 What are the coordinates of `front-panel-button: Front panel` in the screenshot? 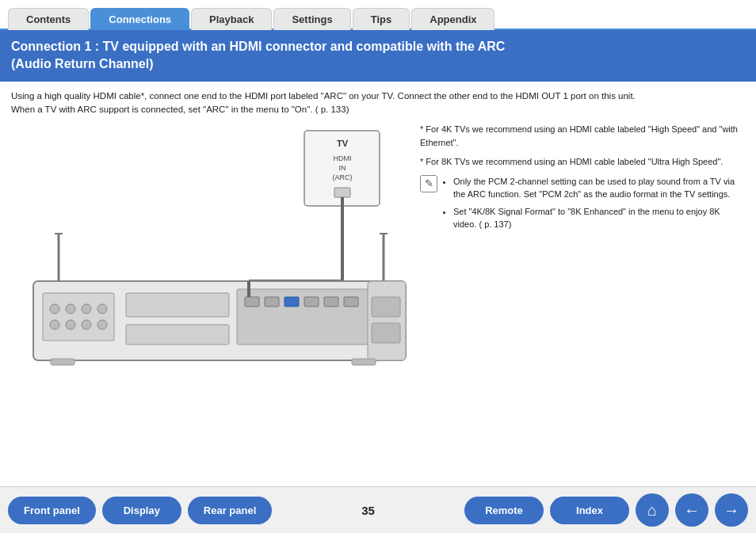 It's located at (52, 510).